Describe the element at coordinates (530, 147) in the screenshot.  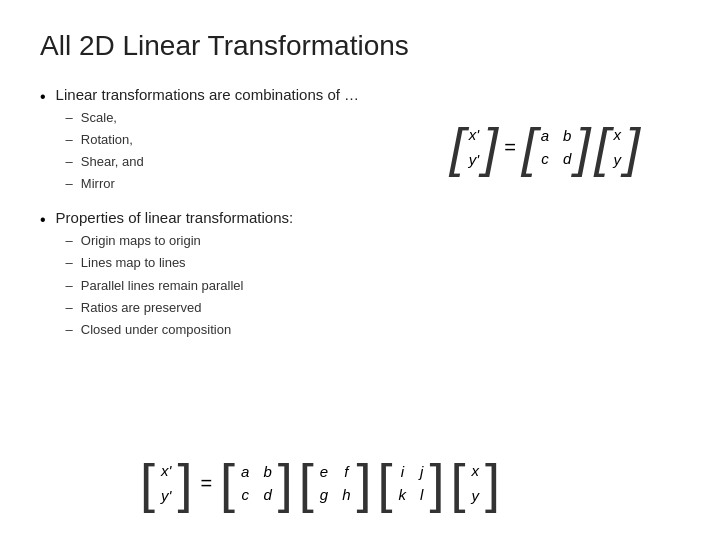
I see `bracket-left-mat: [` at that location.